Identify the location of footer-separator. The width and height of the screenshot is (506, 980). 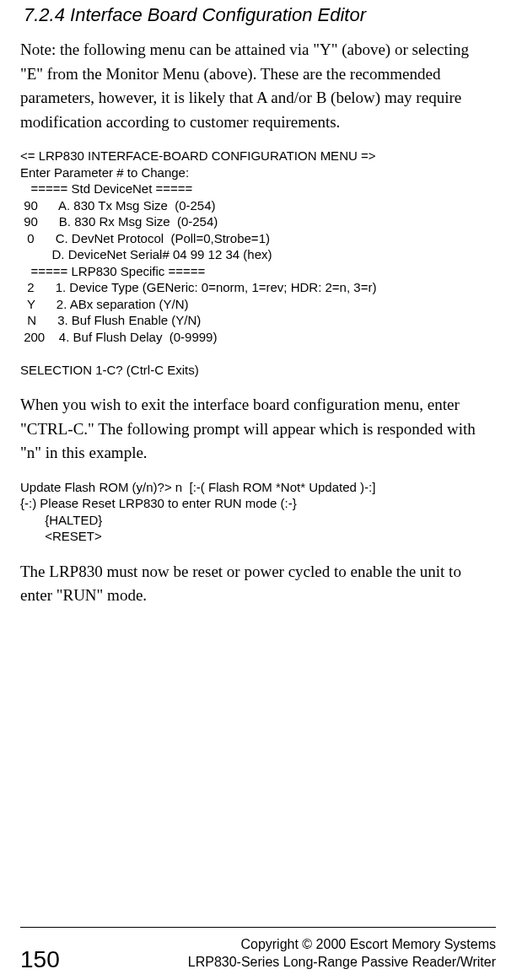
(258, 928).